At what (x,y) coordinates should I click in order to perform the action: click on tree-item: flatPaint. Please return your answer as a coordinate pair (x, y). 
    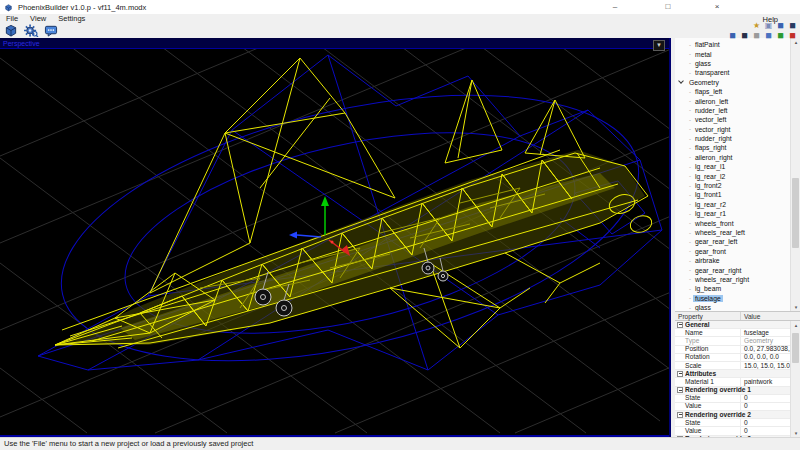
    Looking at the image, I should click on (732, 44).